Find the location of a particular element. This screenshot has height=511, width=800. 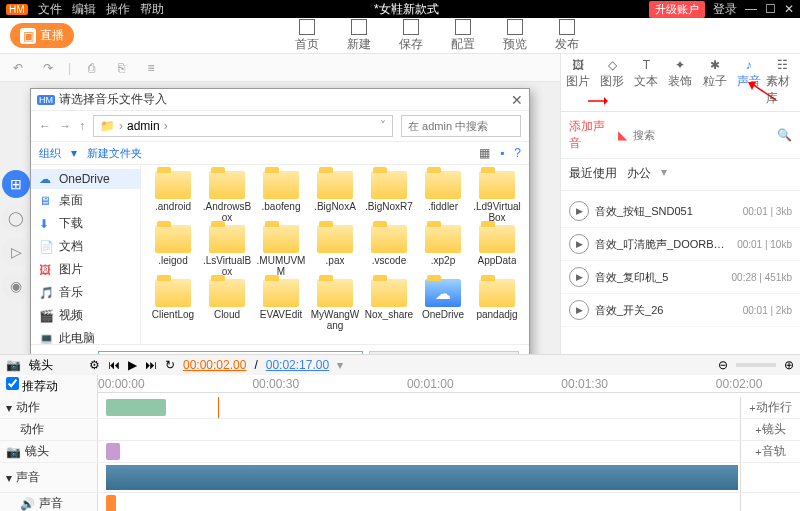

nav-back-icon: ← is located at coordinates (45, 126).